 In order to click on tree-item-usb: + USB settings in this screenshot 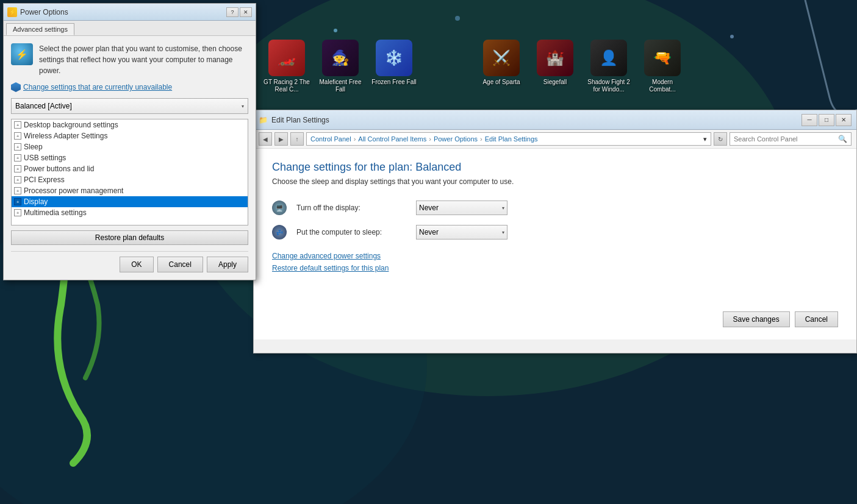, I will do `click(129, 158)`.